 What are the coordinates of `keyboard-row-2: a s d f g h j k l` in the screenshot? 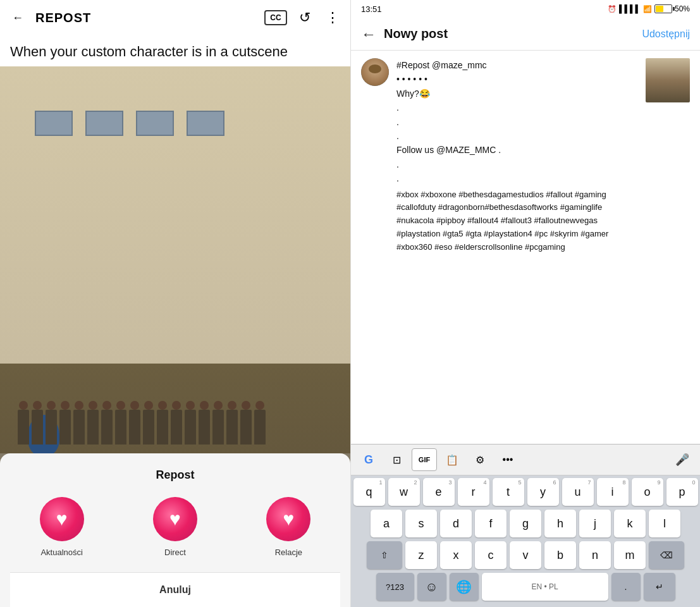 It's located at (525, 524).